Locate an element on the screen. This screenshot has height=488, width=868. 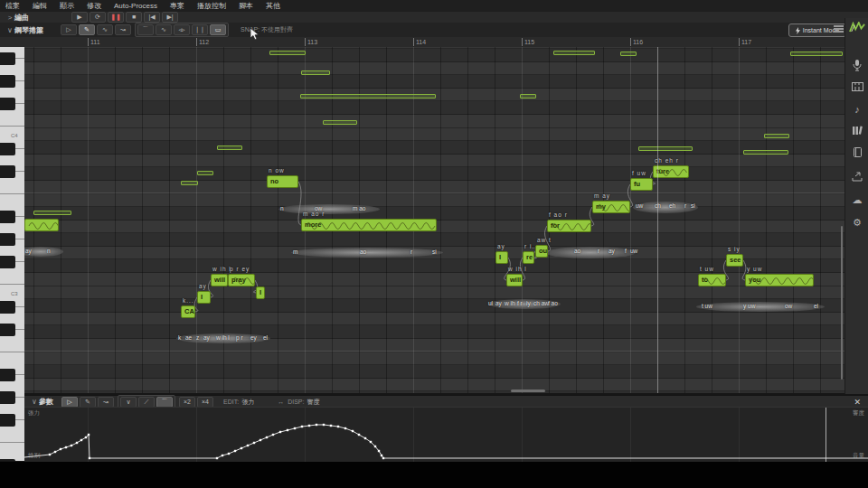
disp-arrows-icon: ↔ is located at coordinates (280, 401).